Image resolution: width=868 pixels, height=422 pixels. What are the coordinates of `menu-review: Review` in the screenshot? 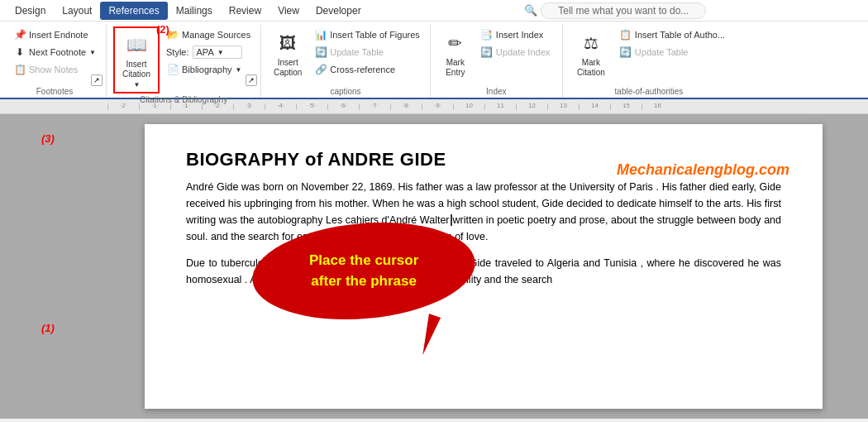 It's located at (245, 11).